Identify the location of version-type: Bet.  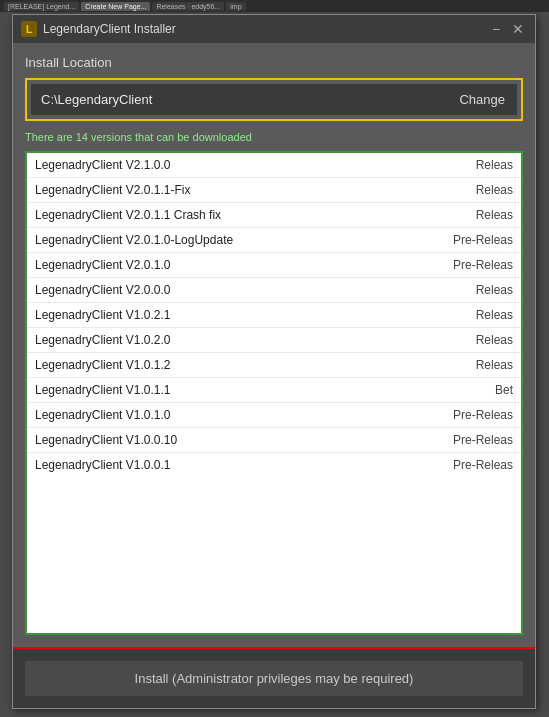
(504, 390).